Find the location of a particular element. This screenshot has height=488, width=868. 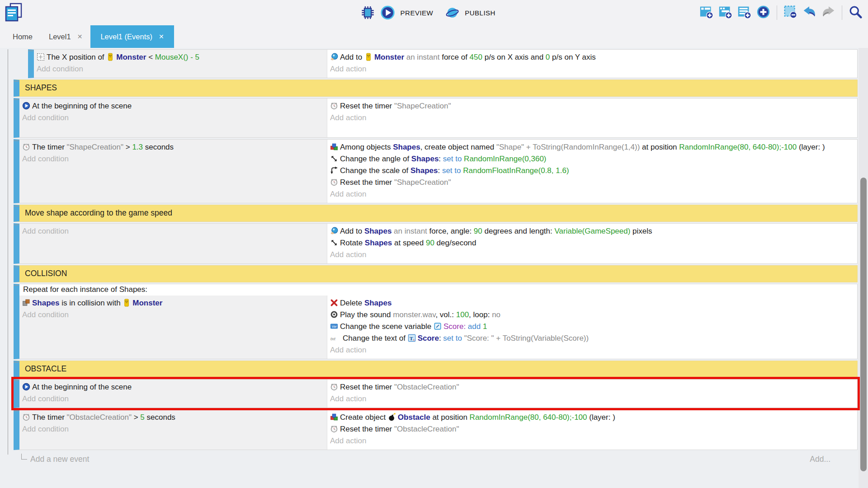

add-new-button is located at coordinates (763, 13).